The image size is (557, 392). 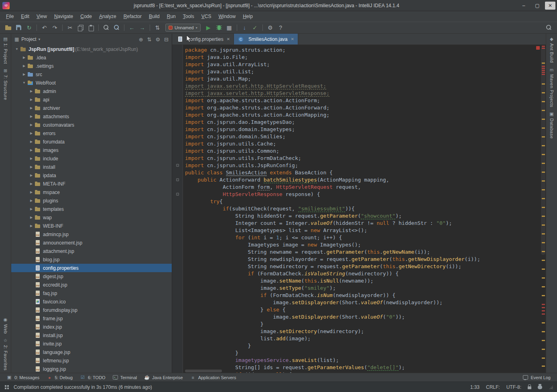 What do you see at coordinates (91, 352) in the screenshot?
I see `tree-row: language.jsp` at bounding box center [91, 352].